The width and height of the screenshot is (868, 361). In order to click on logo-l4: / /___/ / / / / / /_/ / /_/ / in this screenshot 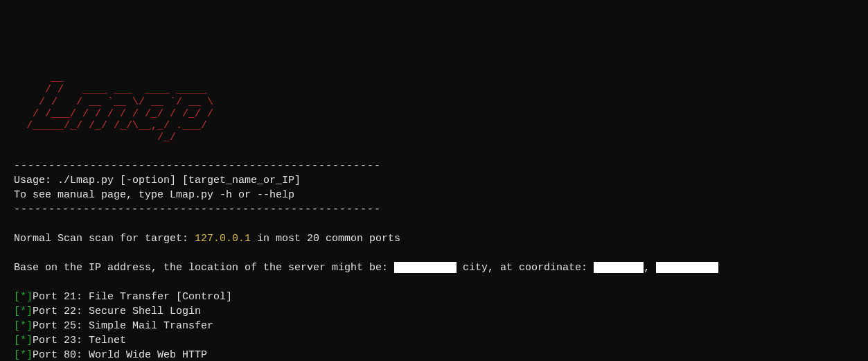, I will do `click(434, 114)`.